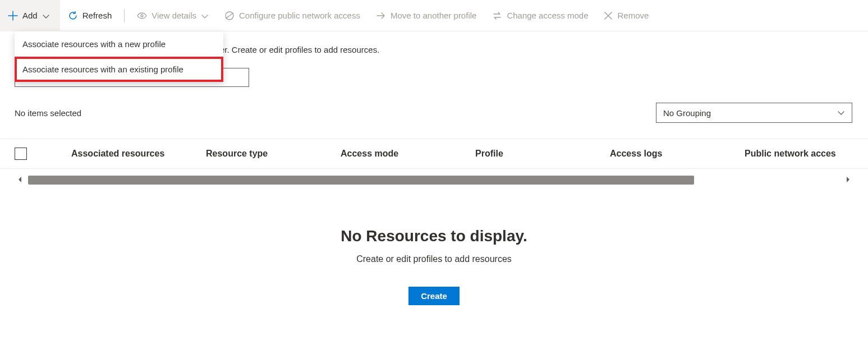 This screenshot has width=868, height=354. What do you see at coordinates (426, 16) in the screenshot?
I see `move-profile-button: Move to another profile` at bounding box center [426, 16].